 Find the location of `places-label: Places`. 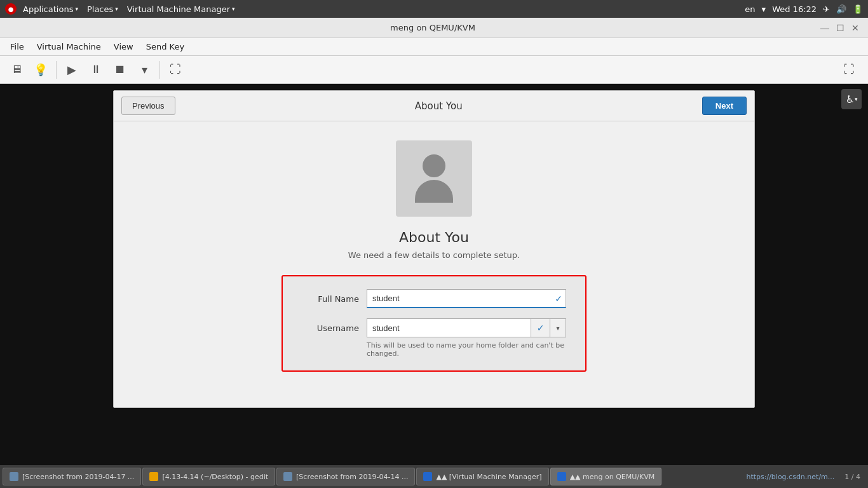

places-label: Places is located at coordinates (100, 9).